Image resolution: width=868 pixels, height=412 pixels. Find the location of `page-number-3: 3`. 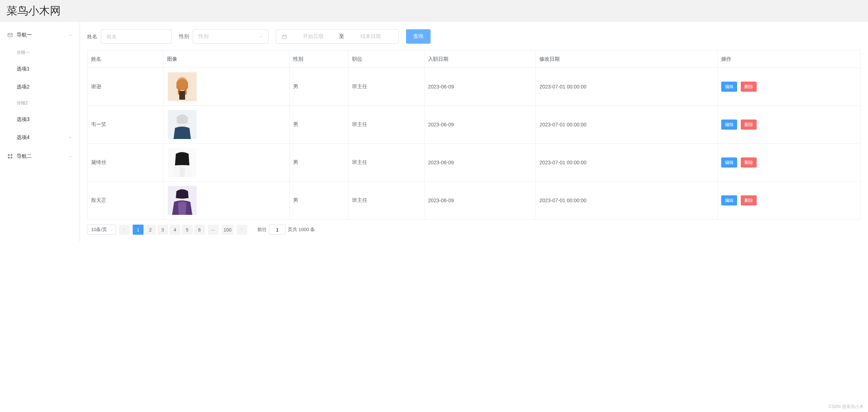

page-number-3: 3 is located at coordinates (163, 230).